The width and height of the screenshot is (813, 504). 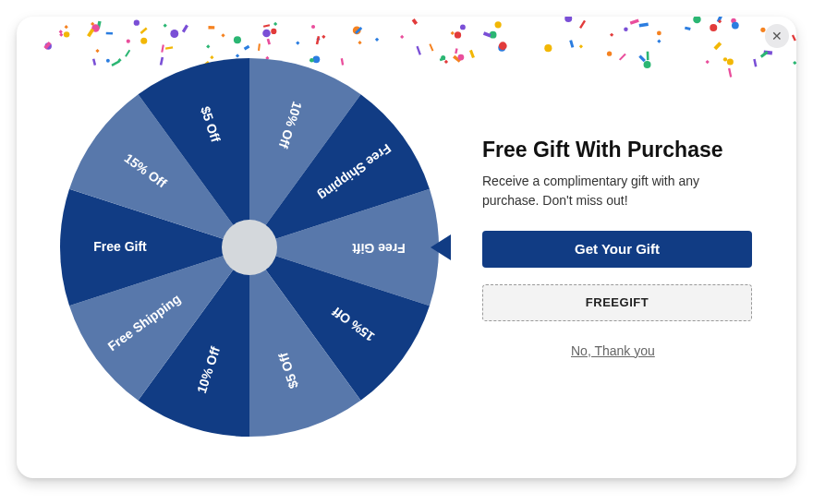 What do you see at coordinates (617, 249) in the screenshot?
I see `get-gift-button: Get Your Gift` at bounding box center [617, 249].